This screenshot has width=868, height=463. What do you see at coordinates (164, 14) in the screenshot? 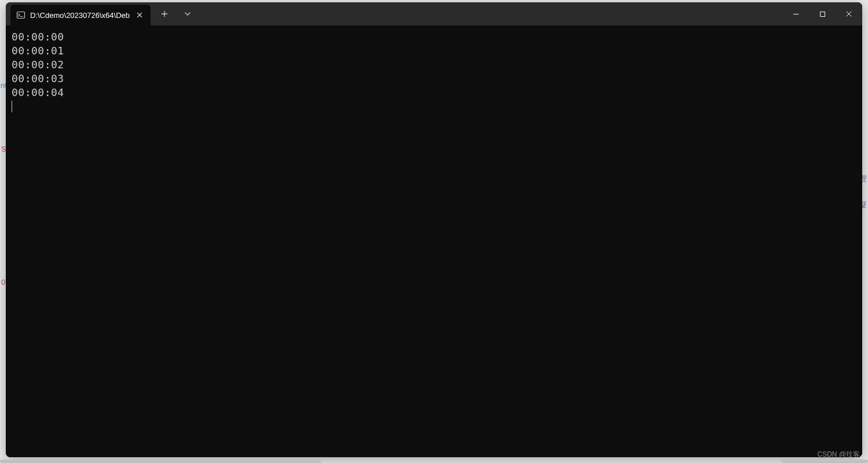
I see `new-tab-button` at bounding box center [164, 14].